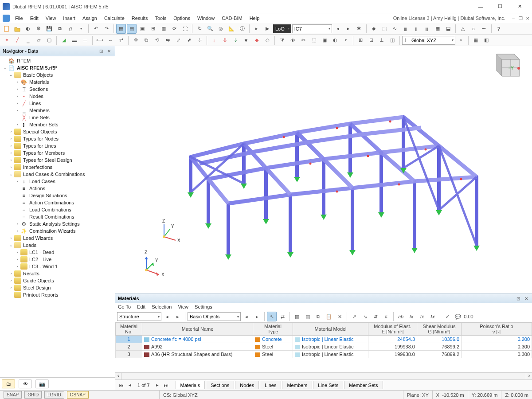 This screenshot has height=399, width=532. Describe the element at coordinates (282, 40) in the screenshot. I see `filter-tool: ⧩` at that location.